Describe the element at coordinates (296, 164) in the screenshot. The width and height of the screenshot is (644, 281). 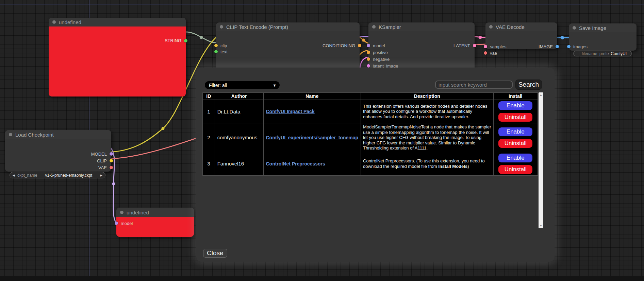
I see `extension-link: ControlNet Preprocessors` at that location.